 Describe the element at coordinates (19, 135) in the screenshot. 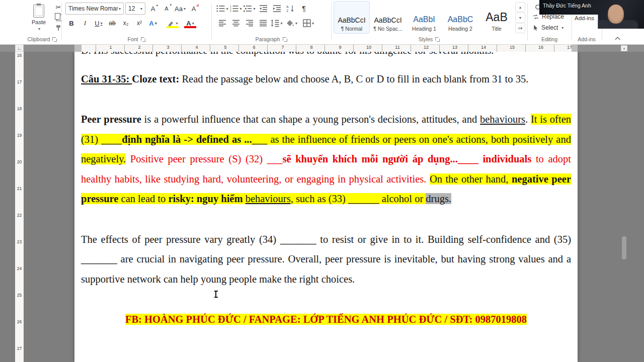

I see `ruler-number: 19` at that location.